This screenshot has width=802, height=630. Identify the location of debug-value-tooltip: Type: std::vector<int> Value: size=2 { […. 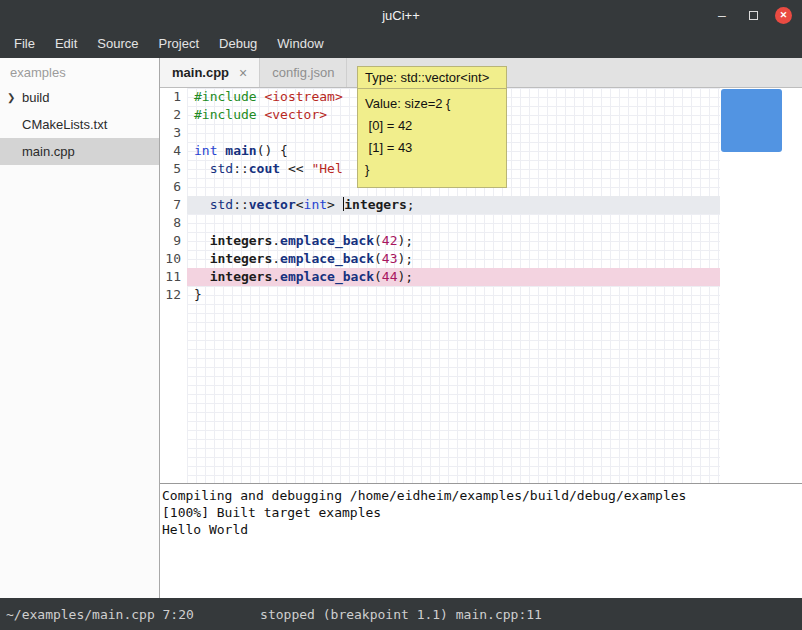
(432, 127).